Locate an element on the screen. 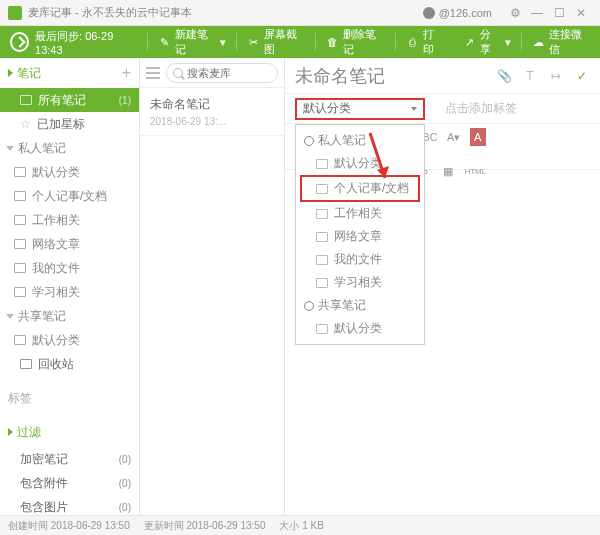 The width and height of the screenshot is (600, 535). color-button: A▾ is located at coordinates (454, 137).